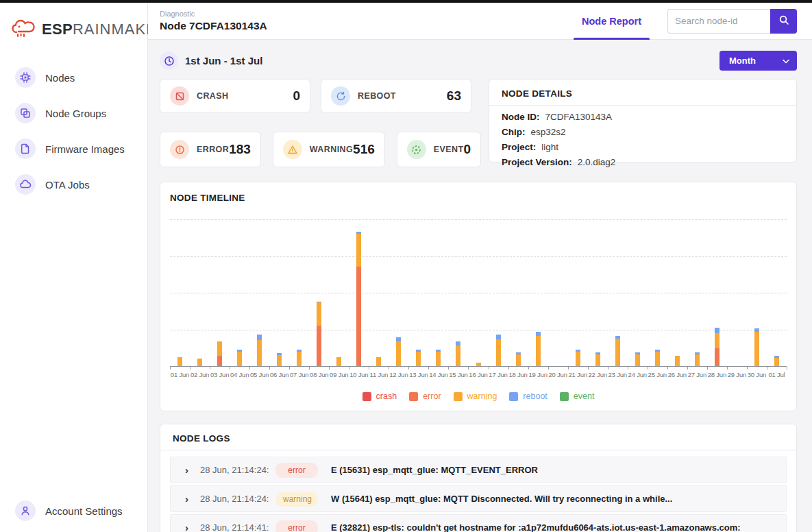 Image resolution: width=812 pixels, height=532 pixels. I want to click on axis-label: 01 Jun, so click(180, 374).